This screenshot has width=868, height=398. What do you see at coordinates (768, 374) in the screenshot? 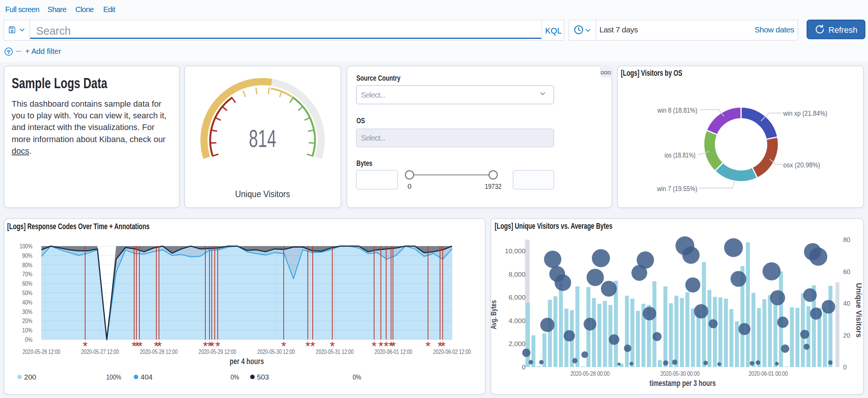
I see `svg-text: 2020-06-01 00:00` at bounding box center [768, 374].